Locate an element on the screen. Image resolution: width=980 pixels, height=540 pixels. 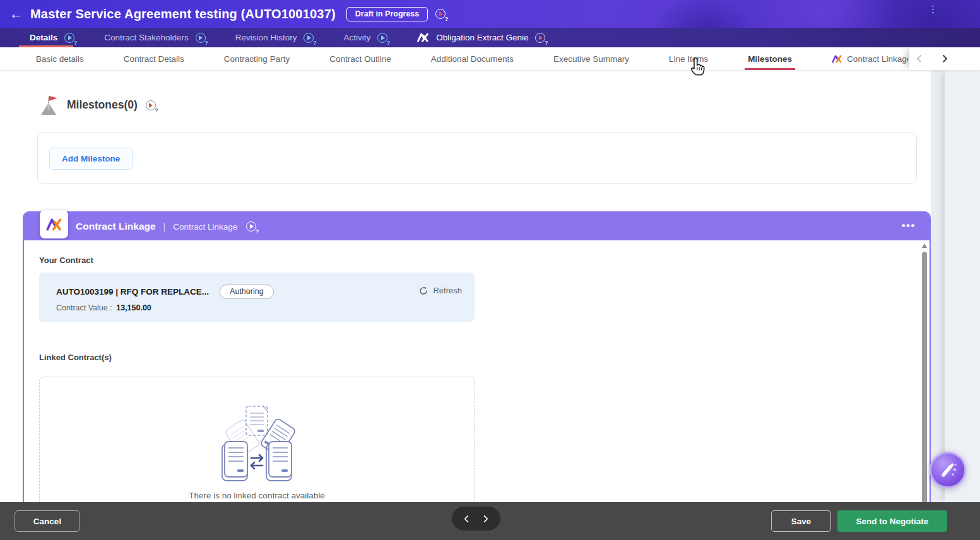
magic-wand-icon is located at coordinates (948, 470).